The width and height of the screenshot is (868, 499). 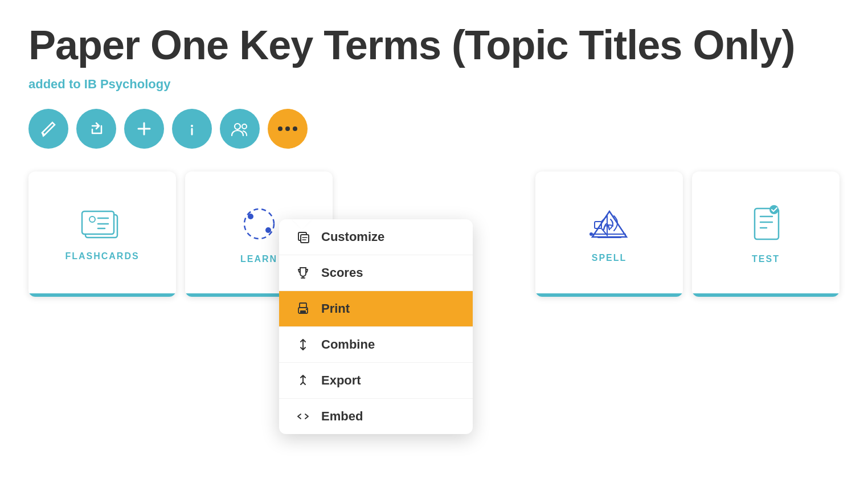 I want to click on share-icon, so click(x=96, y=129).